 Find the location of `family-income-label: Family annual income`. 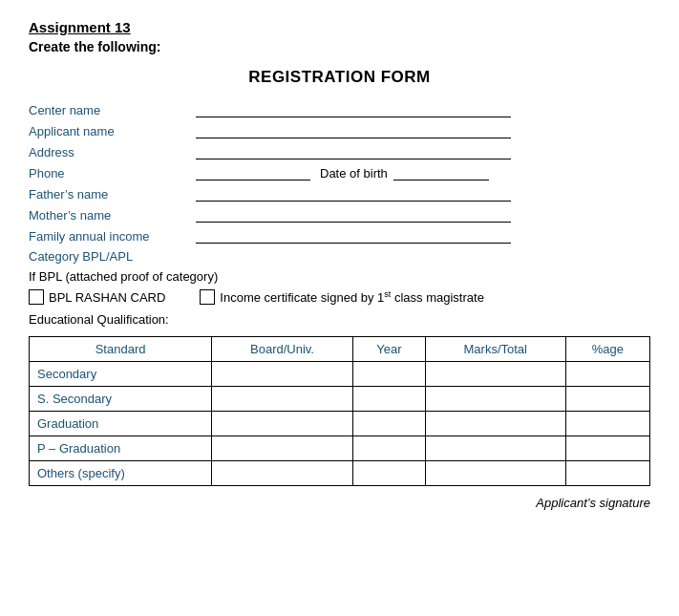

family-income-label: Family annual income is located at coordinates (113, 237).